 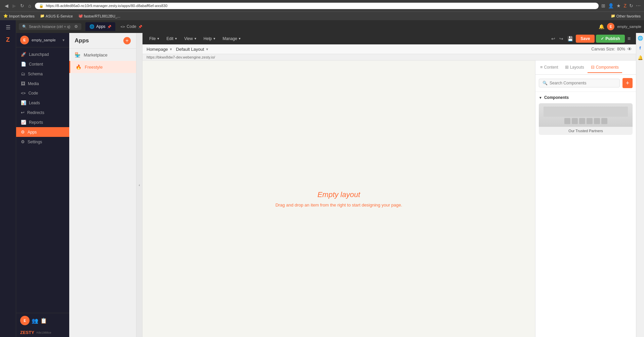 I want to click on search-components-icon: 🔍, so click(x=545, y=83).